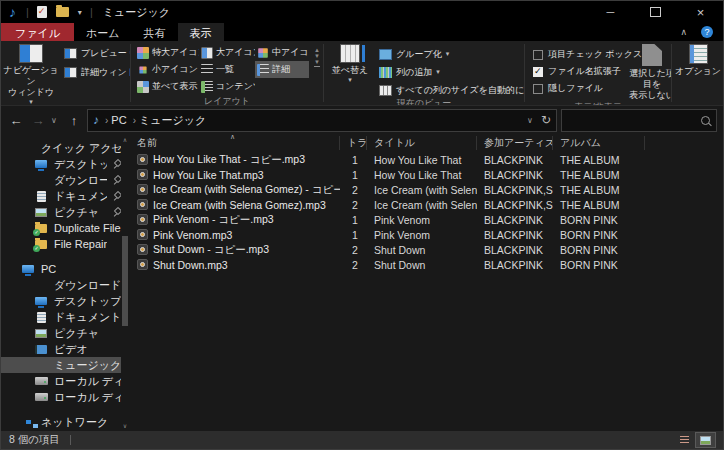  Describe the element at coordinates (96, 72) in the screenshot. I see `pane-toggle-button: 詳細ウィンドウ` at that location.